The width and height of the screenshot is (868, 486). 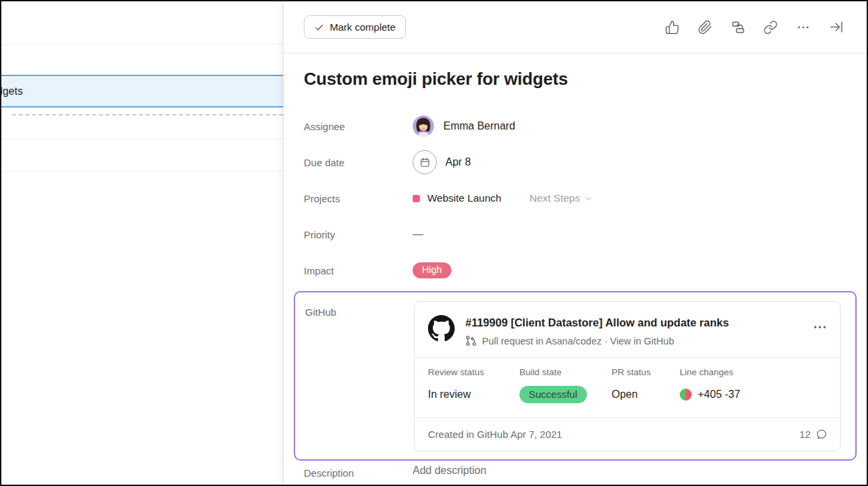 I want to click on impact-badge: High, so click(x=432, y=270).